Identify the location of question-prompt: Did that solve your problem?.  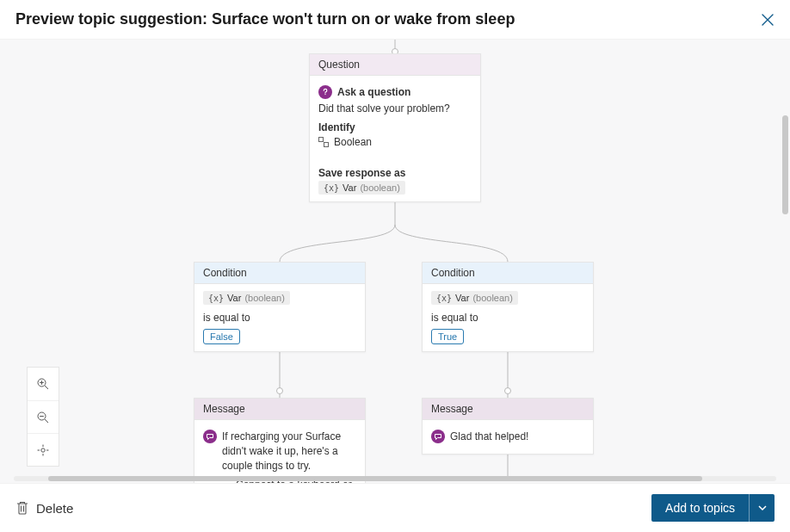
(395, 108).